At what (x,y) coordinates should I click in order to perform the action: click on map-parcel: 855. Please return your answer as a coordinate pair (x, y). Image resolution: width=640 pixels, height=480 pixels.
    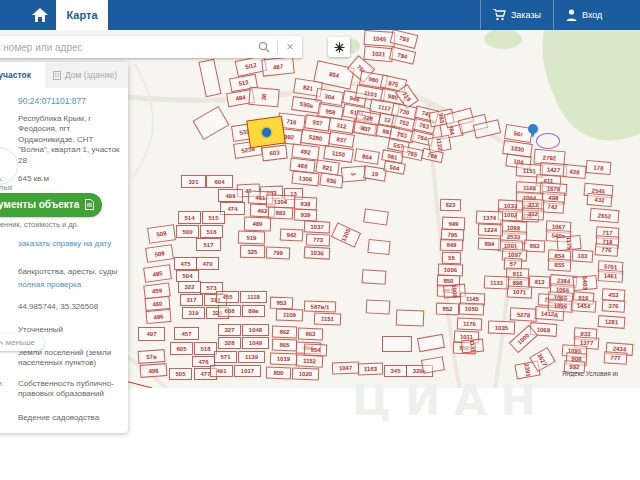
    Looking at the image, I should click on (560, 265).